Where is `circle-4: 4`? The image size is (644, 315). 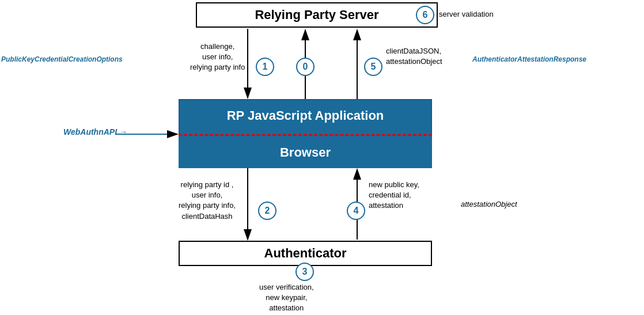 circle-4: 4 is located at coordinates (356, 211).